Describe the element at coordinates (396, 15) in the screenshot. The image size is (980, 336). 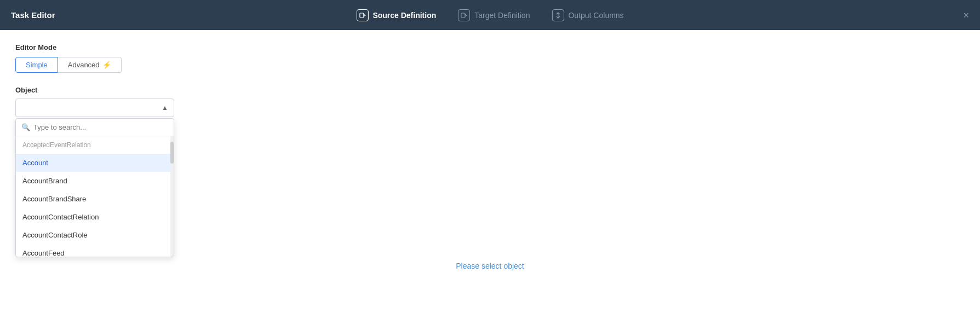
I see `tab-source-definition: Source Definition` at that location.